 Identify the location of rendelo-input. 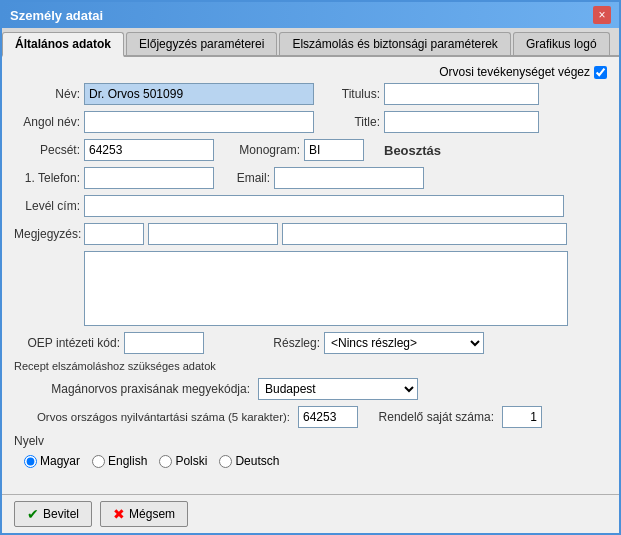
(522, 417).